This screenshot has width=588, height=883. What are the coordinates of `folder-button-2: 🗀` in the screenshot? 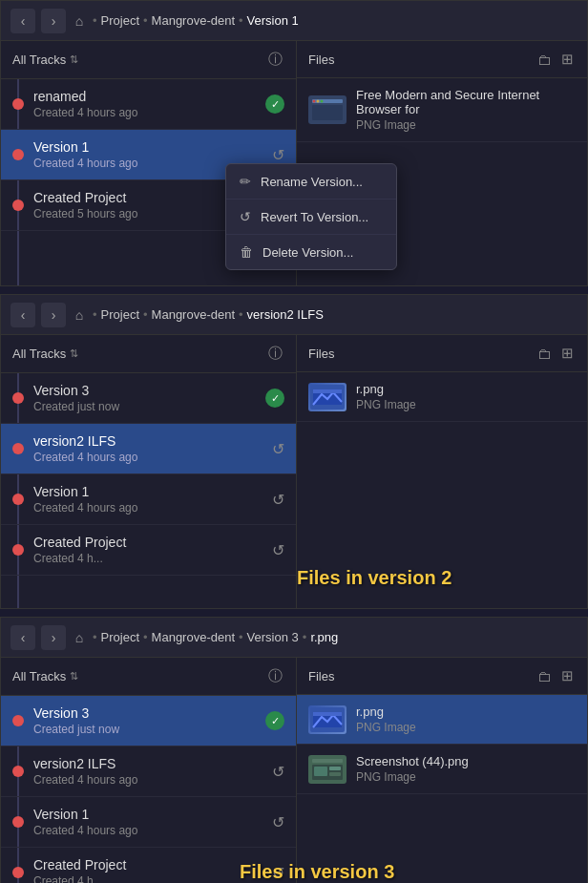 It's located at (544, 353).